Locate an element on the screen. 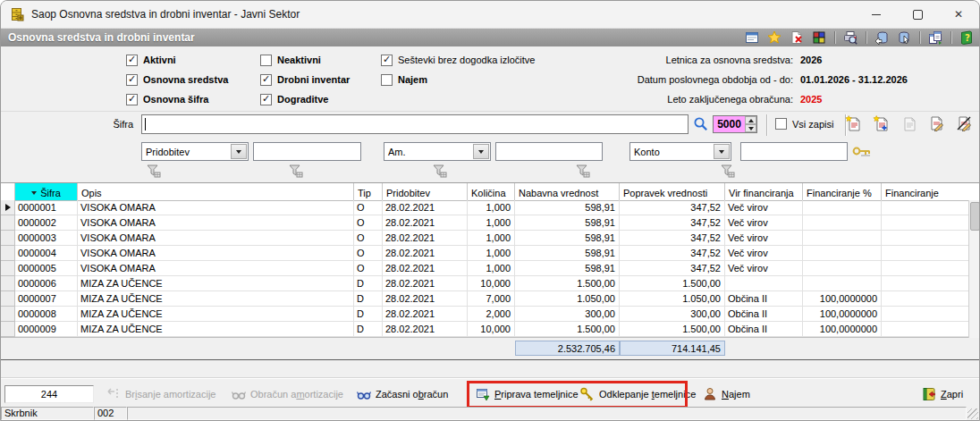 The image size is (980, 421). edit-record-icon is located at coordinates (936, 123).